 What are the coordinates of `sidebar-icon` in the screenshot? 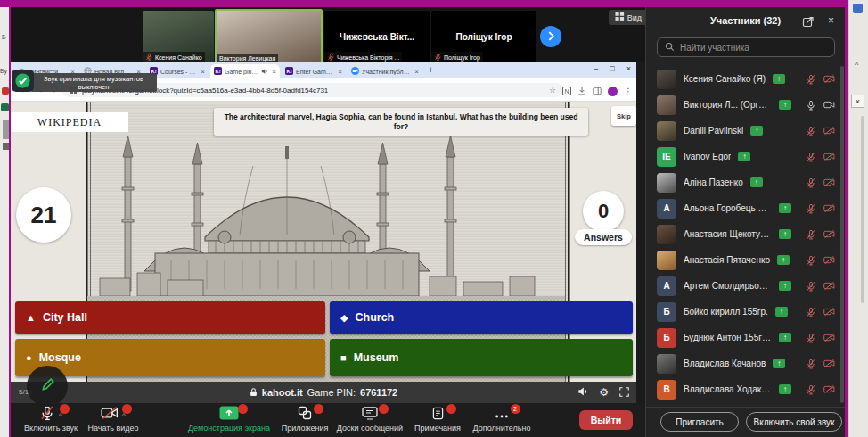 It's located at (597, 91).